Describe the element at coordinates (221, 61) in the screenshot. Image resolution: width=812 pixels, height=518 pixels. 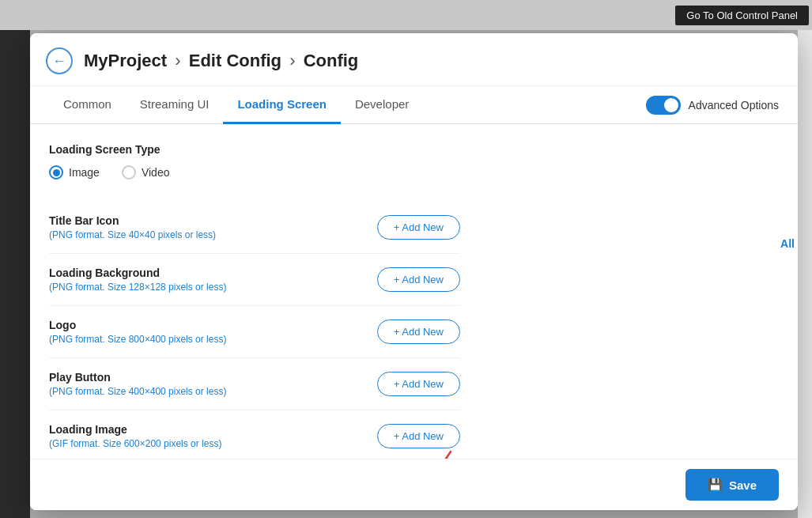
I see `breadcrumb: MyProject › Edit Config › Config` at that location.